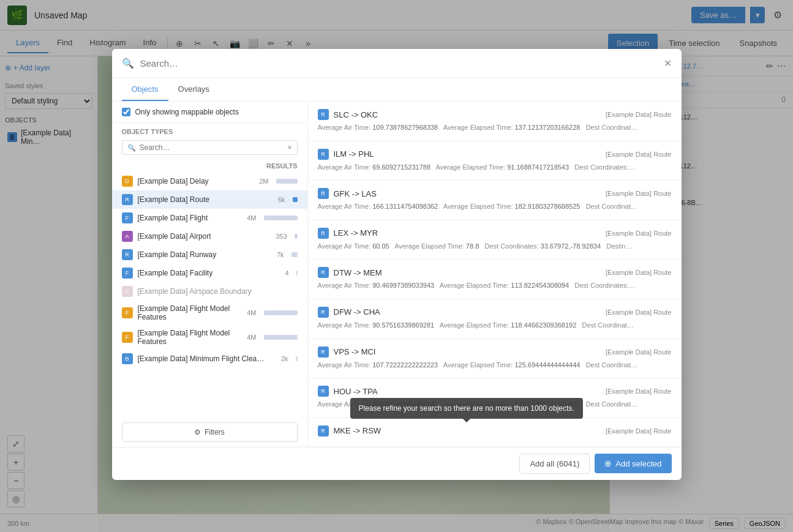 The width and height of the screenshot is (793, 532). Describe the element at coordinates (287, 181) in the screenshot. I see `type-bar-delay` at that location.